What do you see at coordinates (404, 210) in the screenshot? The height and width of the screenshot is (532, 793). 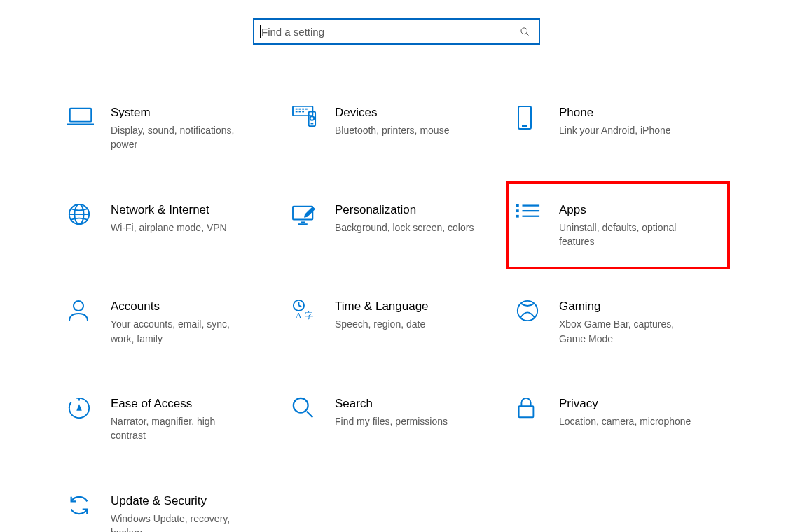 I see `tile-title: Personalization` at bounding box center [404, 210].